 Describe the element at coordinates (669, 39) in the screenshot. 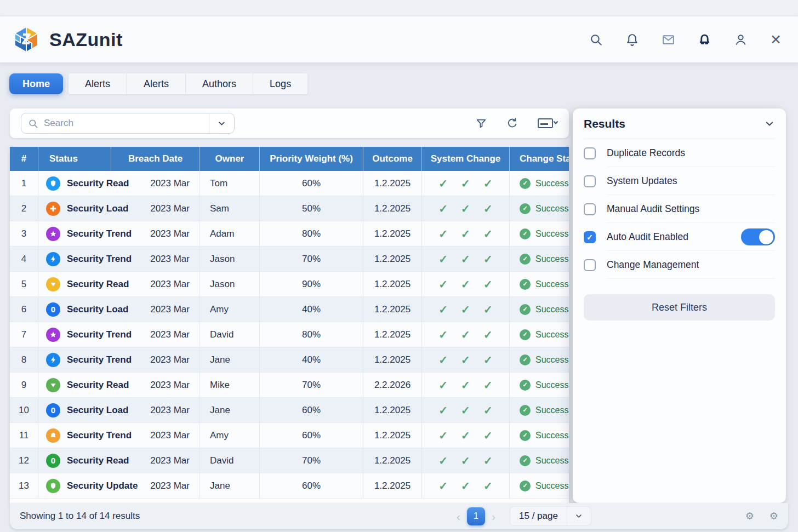

I see `mail-icon` at that location.